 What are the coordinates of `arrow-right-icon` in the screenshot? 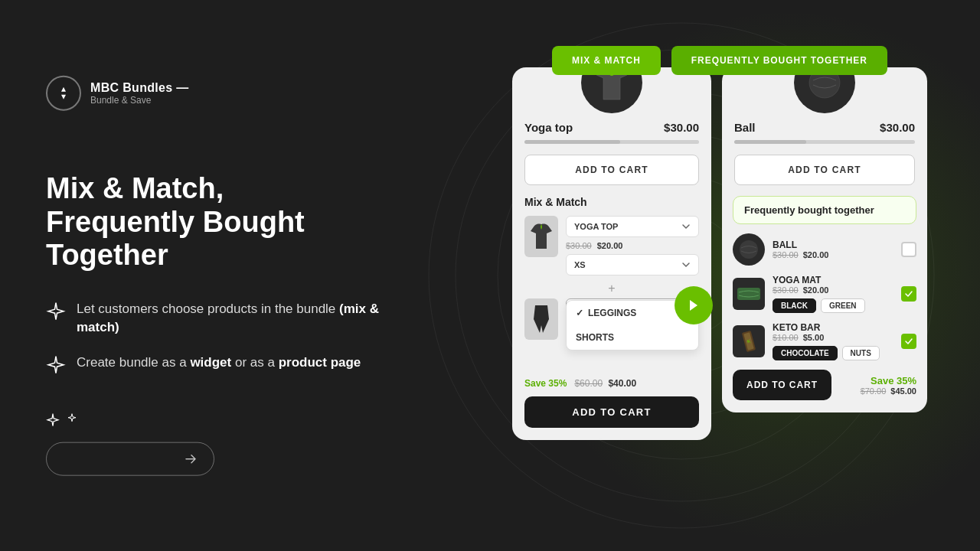 It's located at (191, 458).